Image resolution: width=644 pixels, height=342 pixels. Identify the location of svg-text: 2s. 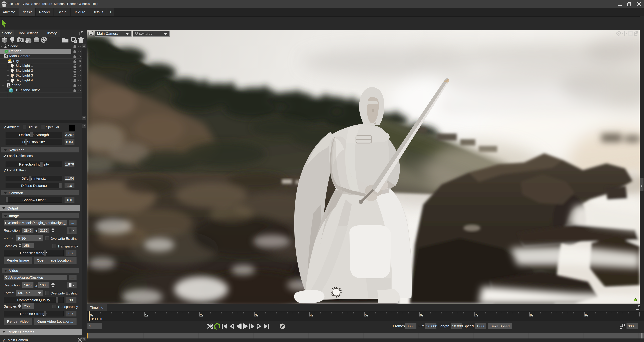
(202, 315).